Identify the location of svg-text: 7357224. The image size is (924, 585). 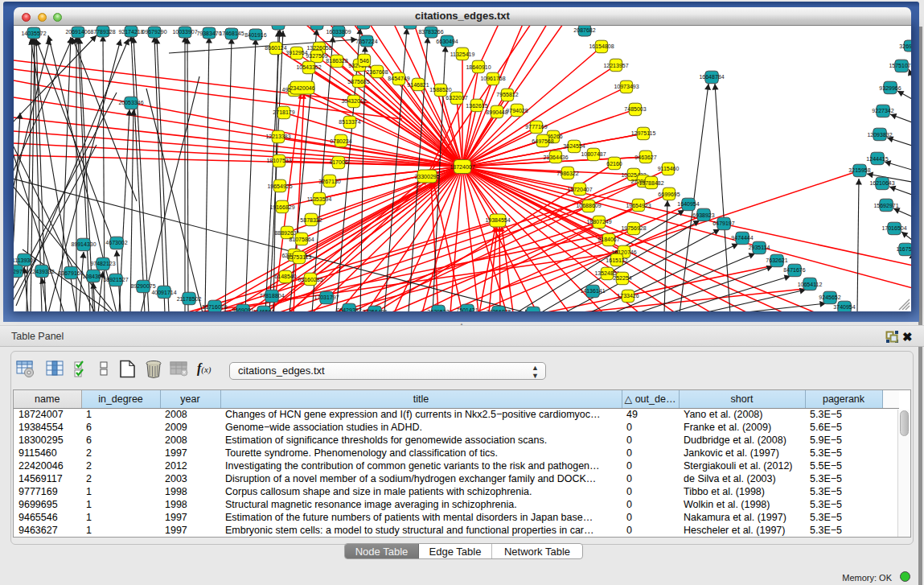
(367, 42).